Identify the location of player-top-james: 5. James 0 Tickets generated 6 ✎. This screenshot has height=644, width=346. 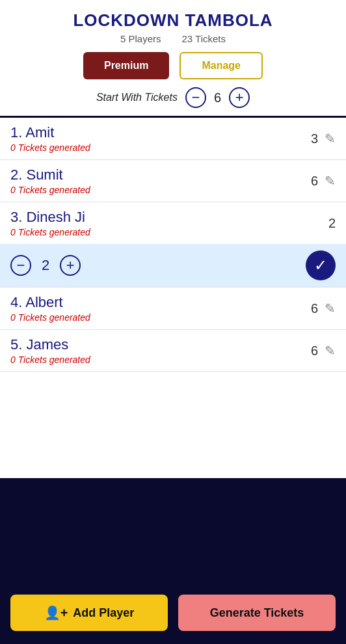
(173, 351).